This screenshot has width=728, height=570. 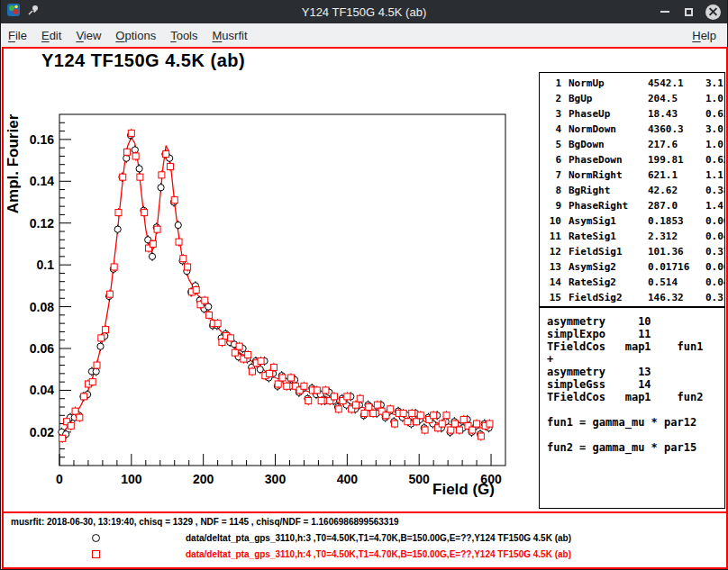 What do you see at coordinates (365, 539) in the screenshot?
I see `info-pad: musrfit: 2018-06-30, 13:19:40, chisq = 1…` at bounding box center [365, 539].